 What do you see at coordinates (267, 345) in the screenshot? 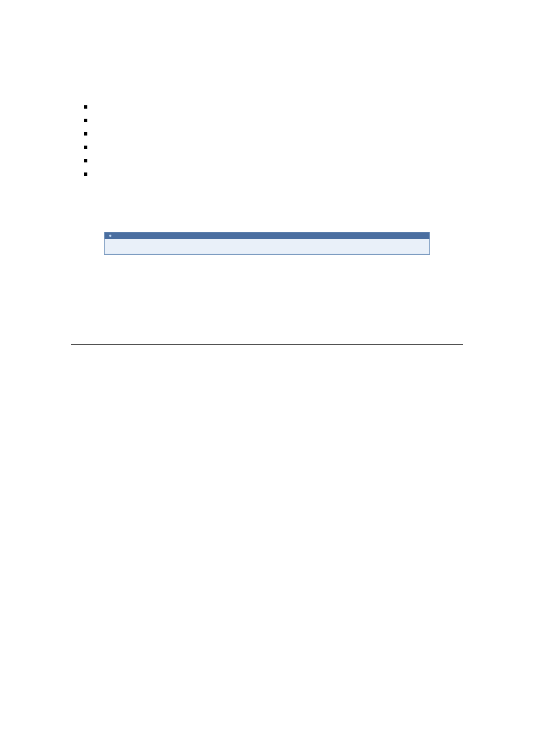
I see `footer-divider` at bounding box center [267, 345].